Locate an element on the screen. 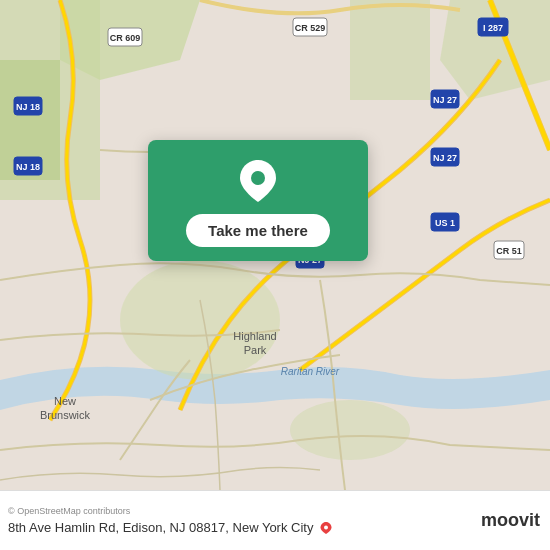  cta-overlay: Take me there is located at coordinates (258, 200).